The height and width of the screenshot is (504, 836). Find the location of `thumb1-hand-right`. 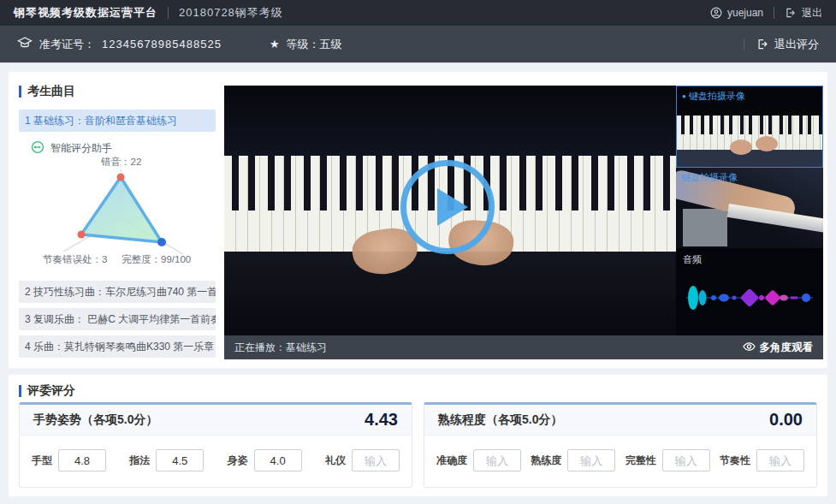

thumb1-hand-right is located at coordinates (767, 144).